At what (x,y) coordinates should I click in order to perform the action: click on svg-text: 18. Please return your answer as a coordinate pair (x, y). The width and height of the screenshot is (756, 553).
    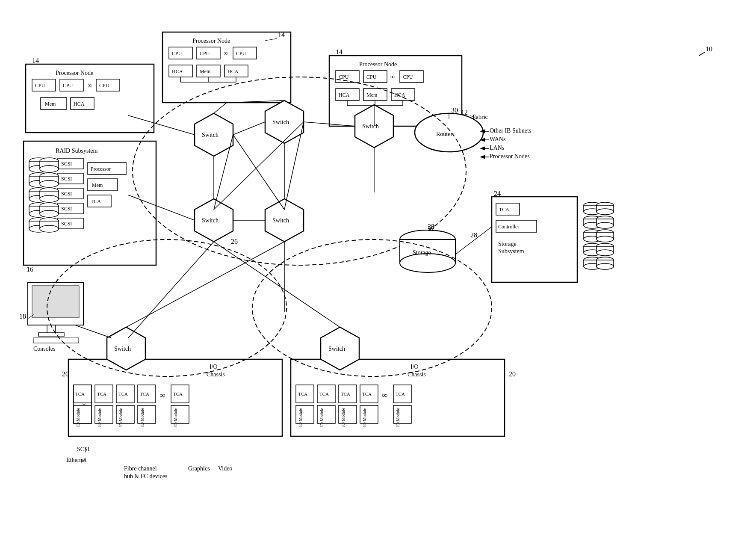
    Looking at the image, I should click on (23, 316).